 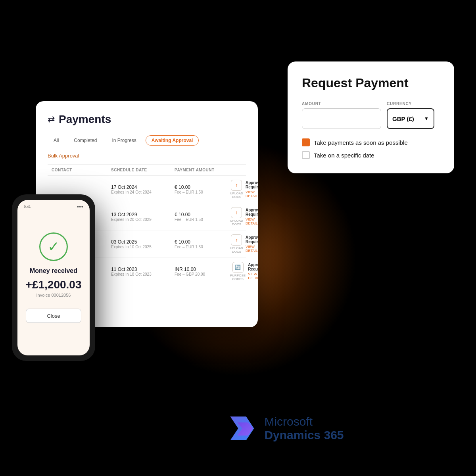 What do you see at coordinates (411, 119) in the screenshot?
I see `currency-select: GBP (£) ▼` at bounding box center [411, 119].